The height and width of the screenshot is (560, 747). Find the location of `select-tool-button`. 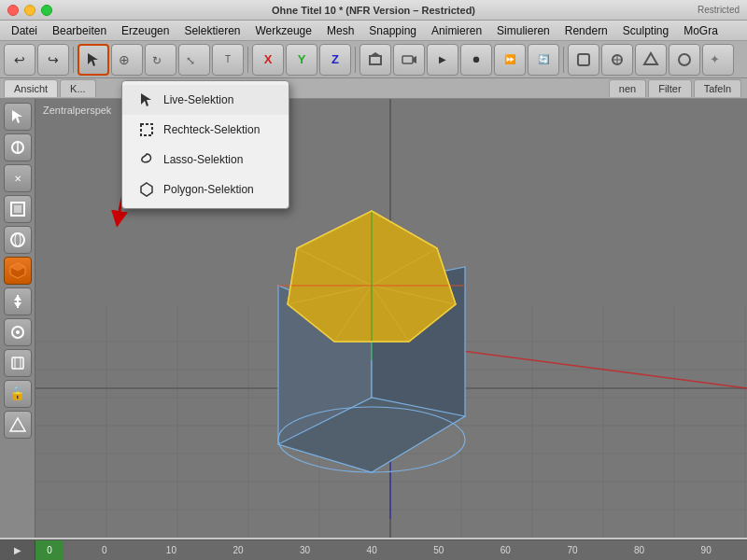

select-tool-button is located at coordinates (93, 60).